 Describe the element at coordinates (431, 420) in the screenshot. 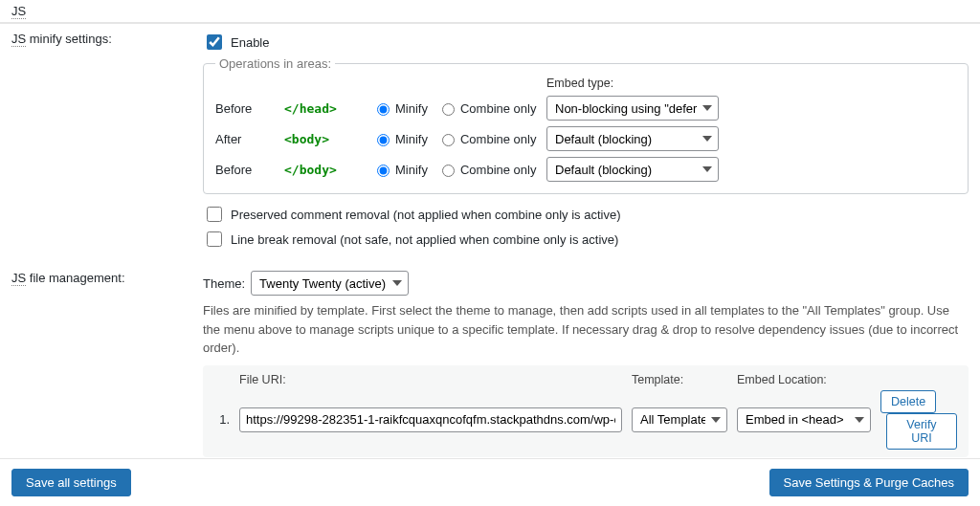

I see `input-file-uri` at that location.